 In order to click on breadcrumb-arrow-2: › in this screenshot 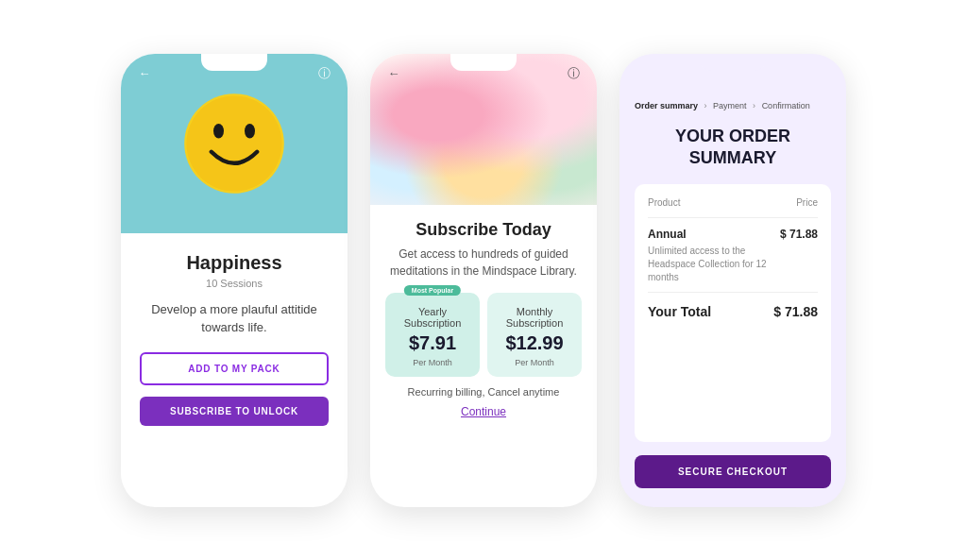, I will do `click(754, 106)`.